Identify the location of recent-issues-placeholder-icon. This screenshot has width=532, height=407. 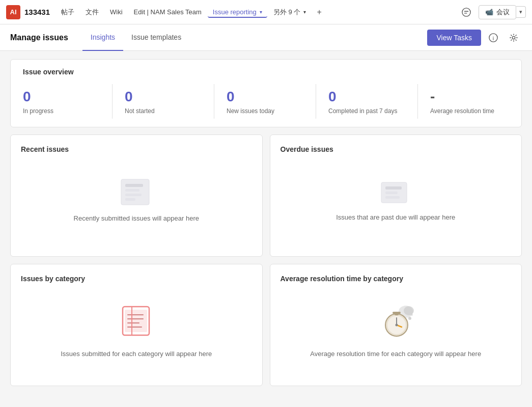
(136, 192).